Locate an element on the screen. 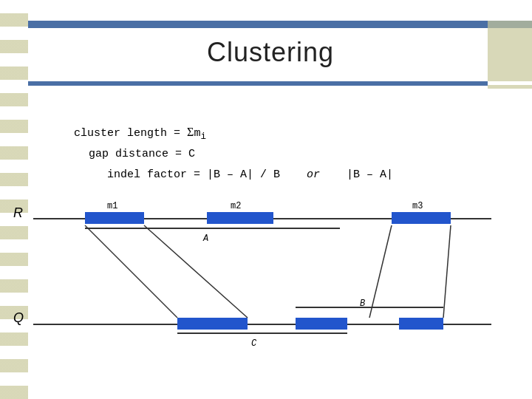 The image size is (532, 399). cluster-length-formula: cluster length = Σmi is located at coordinates (140, 134).